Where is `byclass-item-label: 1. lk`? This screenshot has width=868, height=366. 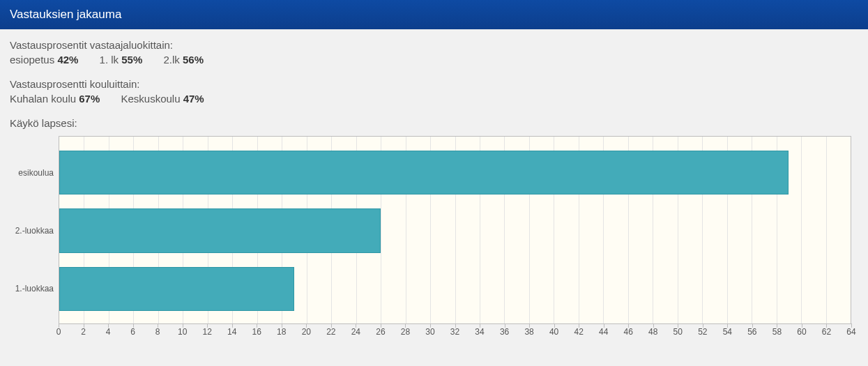
byclass-item-label: 1. lk is located at coordinates (109, 60).